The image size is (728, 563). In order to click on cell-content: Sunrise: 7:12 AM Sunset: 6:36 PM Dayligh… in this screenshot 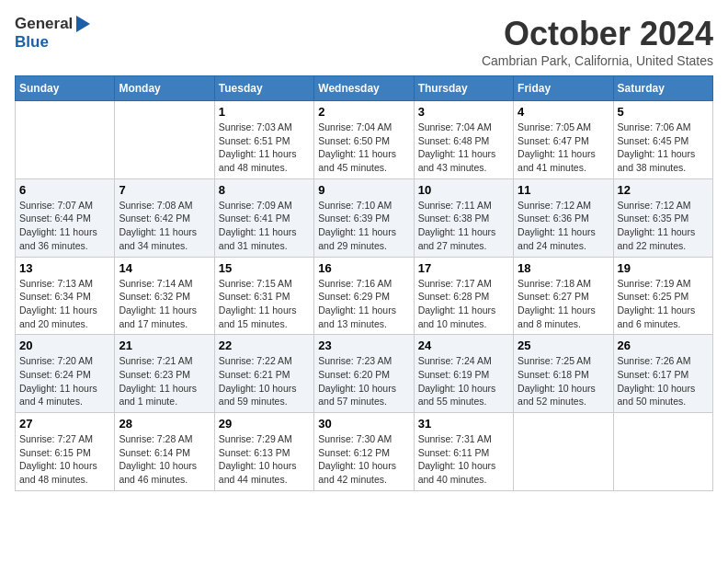, I will do `click(563, 226)`.